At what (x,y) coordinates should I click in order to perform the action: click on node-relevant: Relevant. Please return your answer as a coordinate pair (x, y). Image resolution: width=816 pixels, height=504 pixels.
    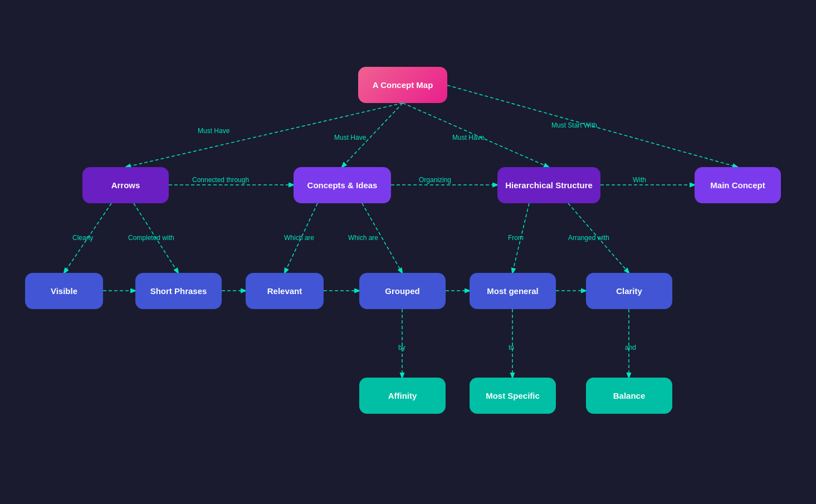
    Looking at the image, I should click on (285, 291).